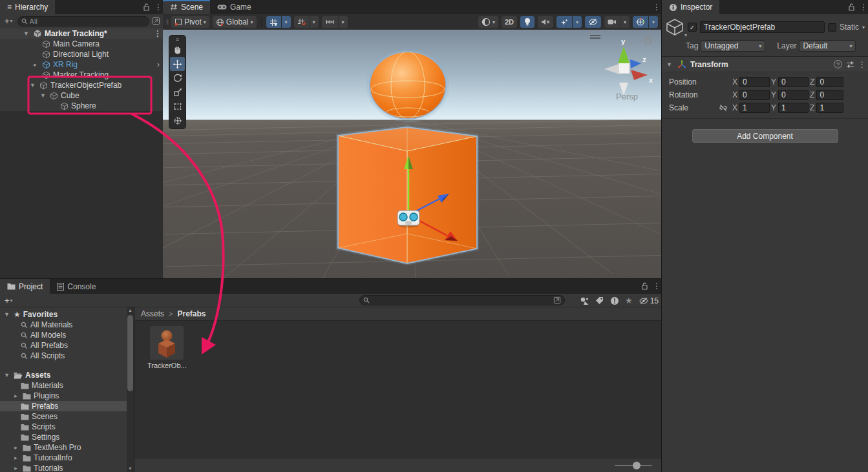 This screenshot has height=472, width=868. Describe the element at coordinates (690, 7) in the screenshot. I see `tab-inspector: Inspector` at that location.